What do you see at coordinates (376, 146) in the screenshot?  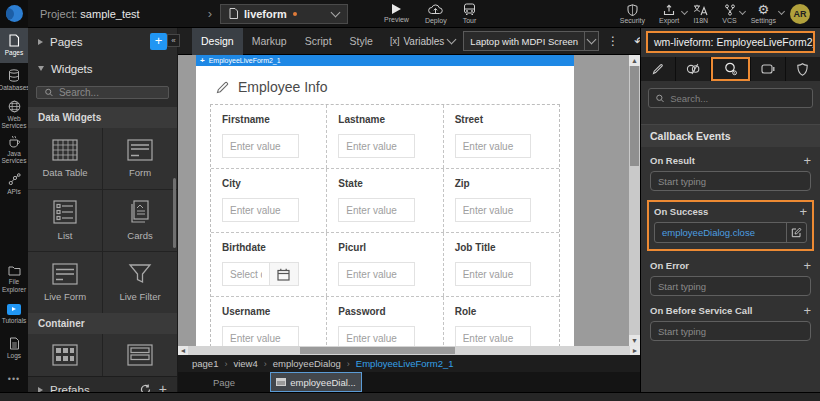 I see `lastname-input` at bounding box center [376, 146].